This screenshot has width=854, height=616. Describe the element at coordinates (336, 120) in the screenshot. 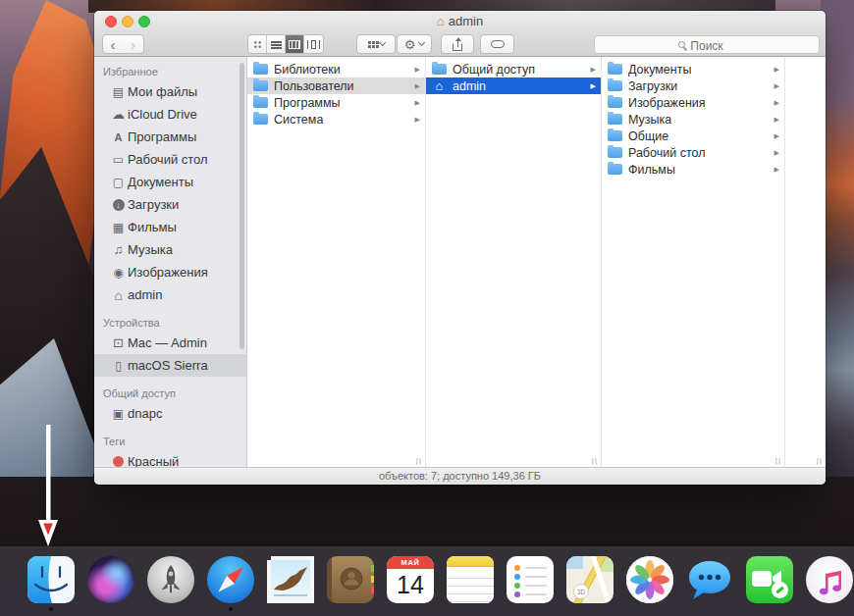

I see `file-row-system: Система` at that location.